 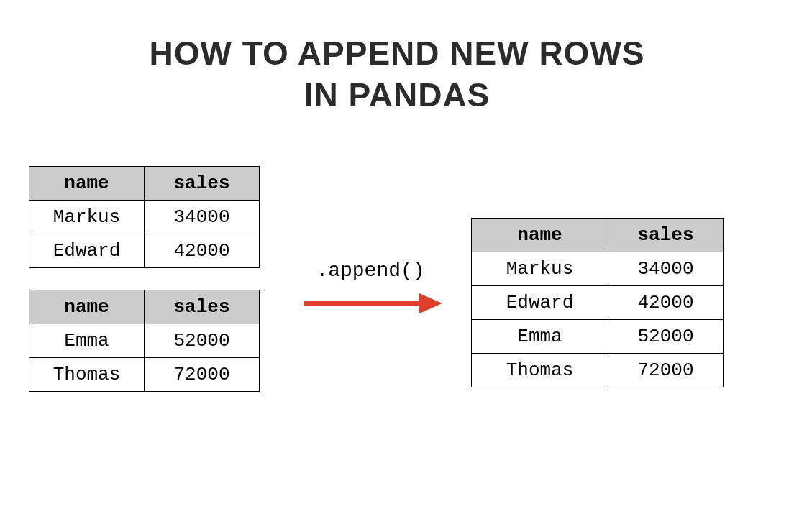 I want to click on title-line2: IN PANDAS, so click(x=397, y=96).